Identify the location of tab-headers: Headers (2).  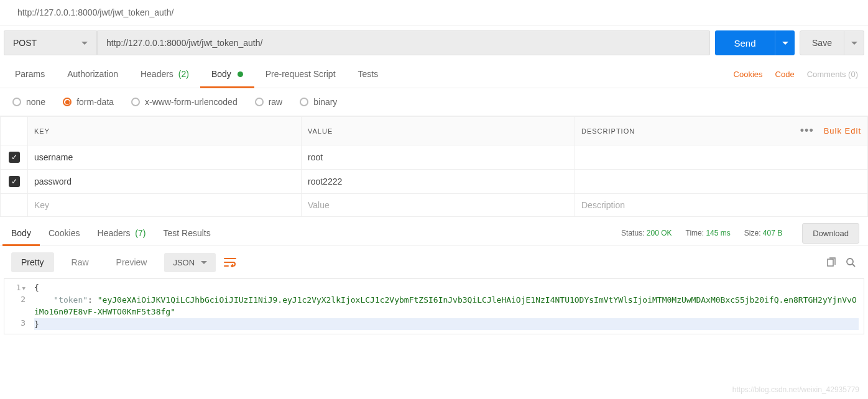
(165, 74).